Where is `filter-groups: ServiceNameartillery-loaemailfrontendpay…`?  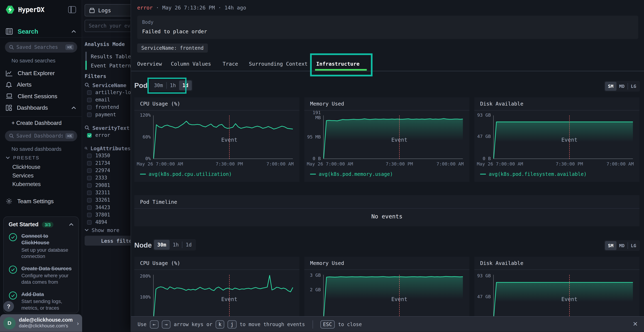 filter-groups: ServiceNameartillery-loaemailfrontendpay… is located at coordinates (108, 158).